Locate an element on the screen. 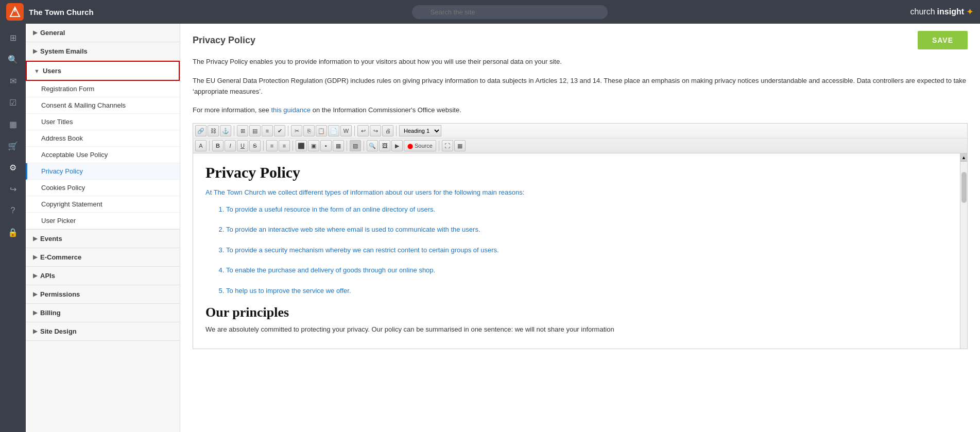 This screenshot has height=432, width=980. nav-search-icon: 🔍 is located at coordinates (13, 59).